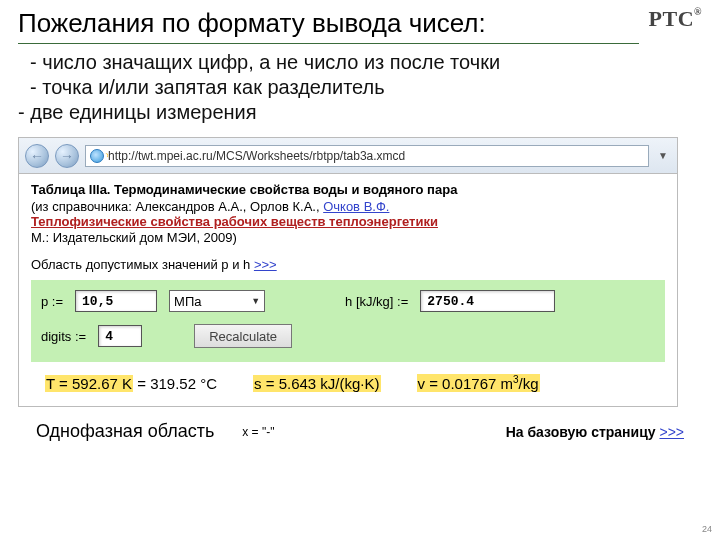 This screenshot has height=540, width=720. Describe the element at coordinates (125, 432) in the screenshot. I see `phase-label: Однофазная область` at that location.